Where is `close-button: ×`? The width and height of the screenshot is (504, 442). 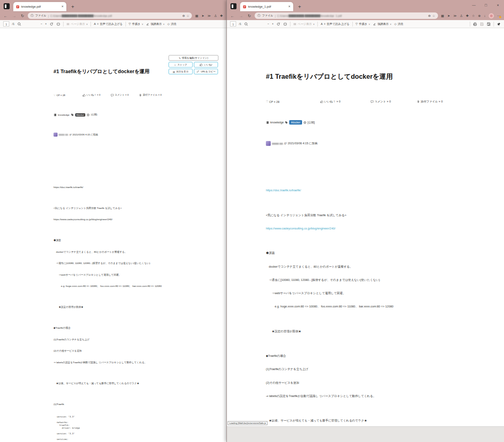
close-button: × is located at coordinates (498, 5).